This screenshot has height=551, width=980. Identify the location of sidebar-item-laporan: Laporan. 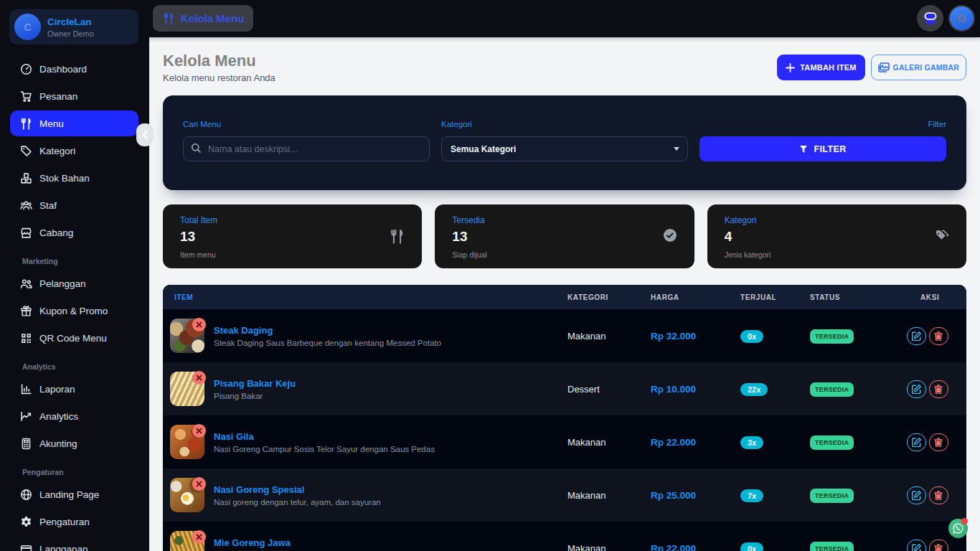
(75, 389).